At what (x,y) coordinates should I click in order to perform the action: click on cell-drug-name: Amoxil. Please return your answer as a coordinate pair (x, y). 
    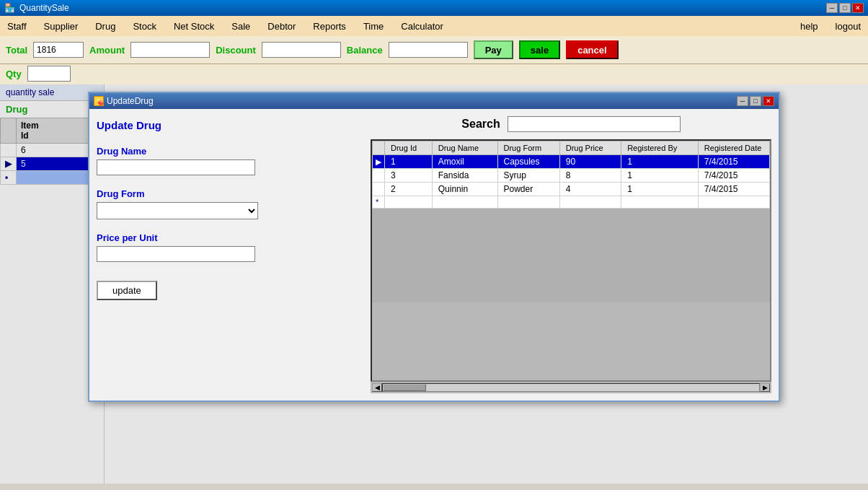
    Looking at the image, I should click on (464, 162).